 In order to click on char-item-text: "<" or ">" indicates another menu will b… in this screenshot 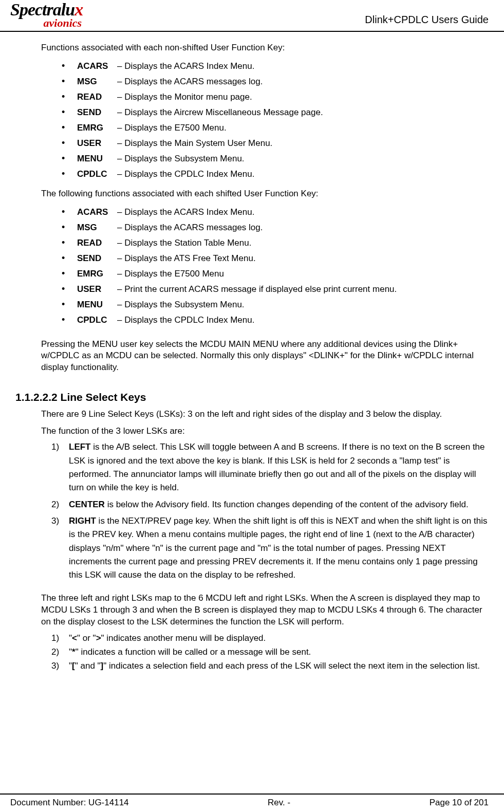, I will do `click(278, 638)`.